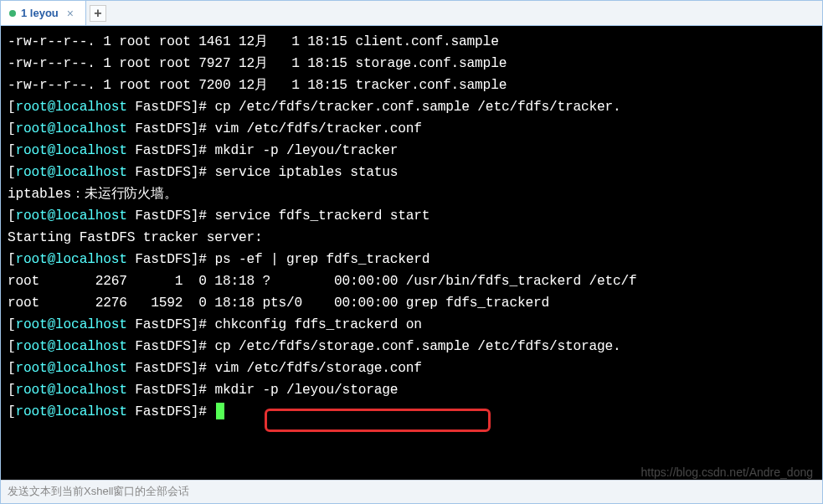 Image resolution: width=823 pixels, height=504 pixels. What do you see at coordinates (257, 64) in the screenshot?
I see `ls-line: -rw-r--r--. 1 root root 7927 12月 1 18:15…` at bounding box center [257, 64].